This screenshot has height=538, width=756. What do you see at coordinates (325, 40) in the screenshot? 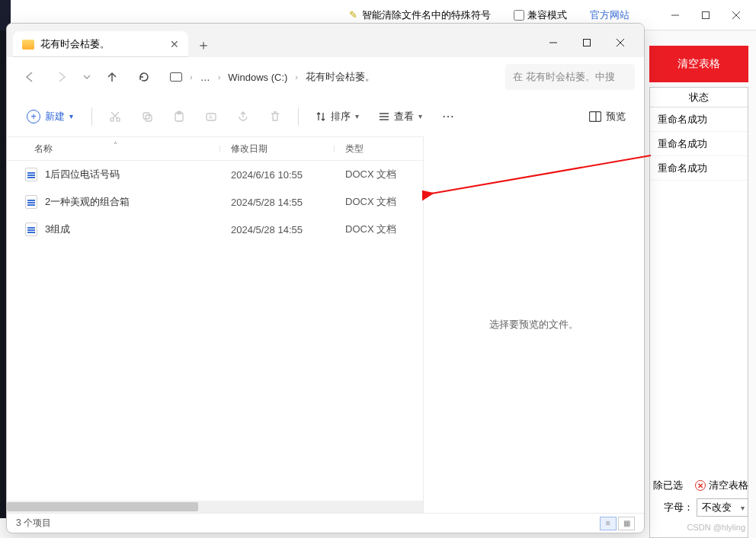
I see `explorer-tabbar: 花有时会枯萎。 ✕ ＋` at bounding box center [325, 40].